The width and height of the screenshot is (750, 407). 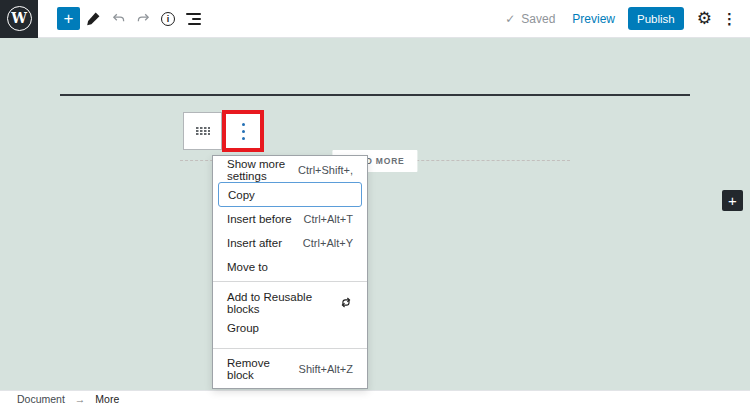 I want to click on breadcrumb-document: Document, so click(x=41, y=399).